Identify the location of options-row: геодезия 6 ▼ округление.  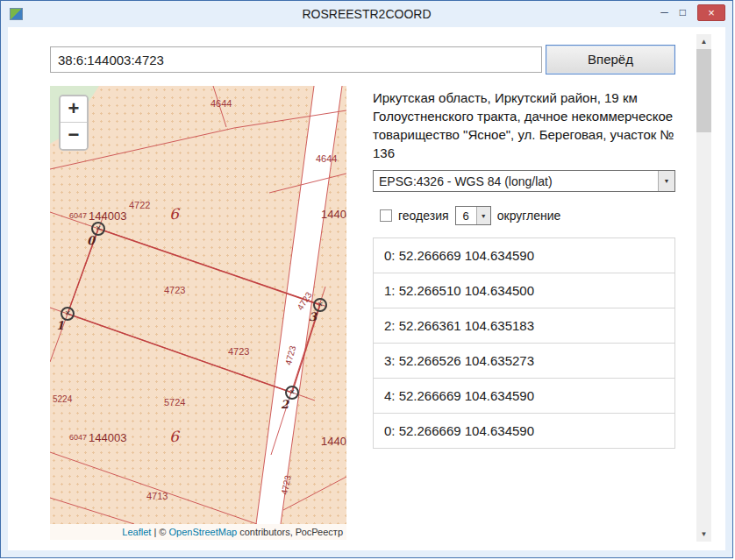
(470, 216).